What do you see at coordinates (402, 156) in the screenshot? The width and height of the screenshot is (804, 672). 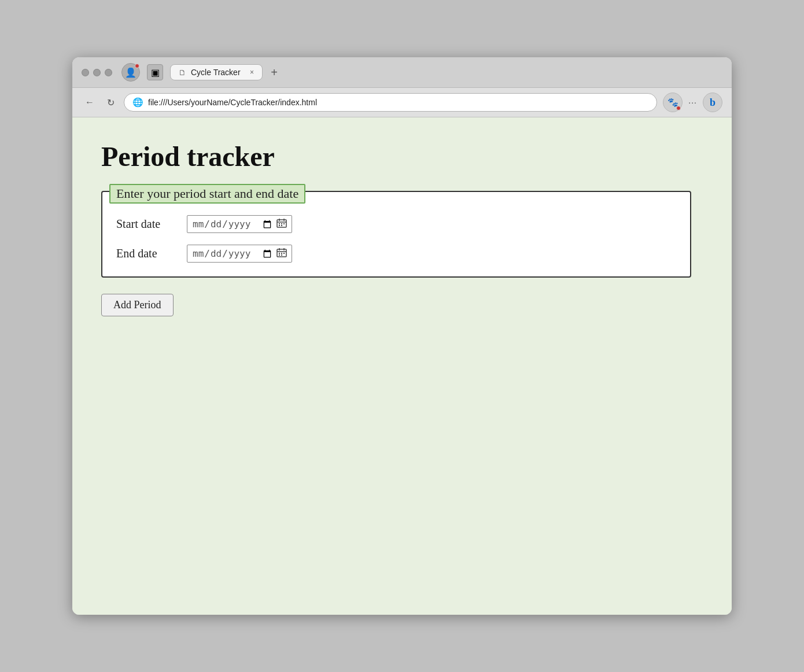 I see `page-title: Period tracker` at bounding box center [402, 156].